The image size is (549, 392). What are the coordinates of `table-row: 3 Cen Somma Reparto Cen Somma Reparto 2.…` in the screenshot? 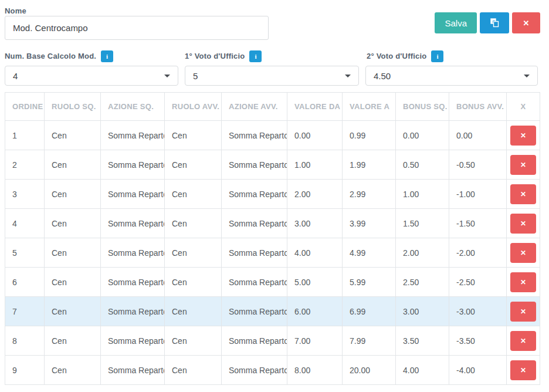 It's located at (273, 194).